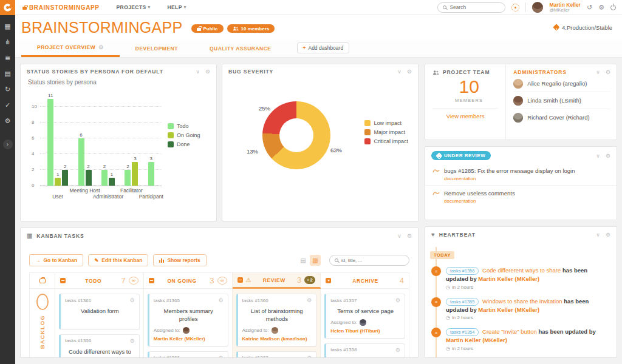 The image size is (622, 364). Describe the element at coordinates (448, 288) in the screenshot. I see `clock-icon: ◷` at that location.